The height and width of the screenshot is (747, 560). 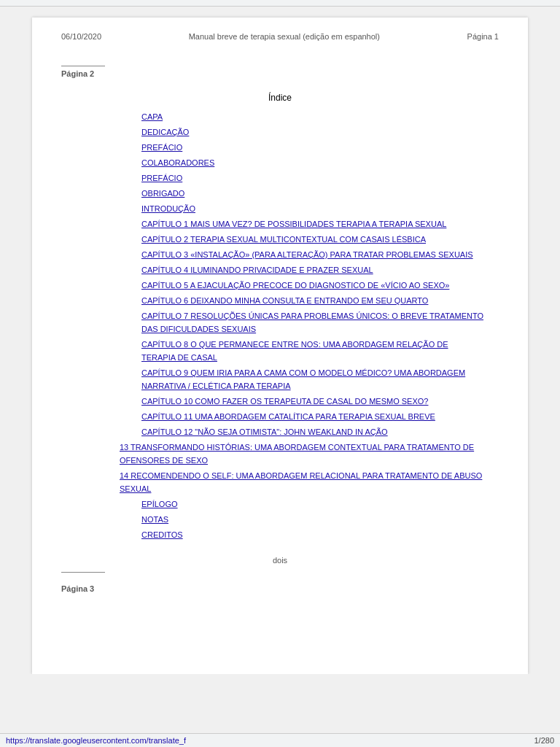 I want to click on toc-item-11: CAPÍTULO 5 A EJACULAÇÃO PRECOCE DO DIAGN…, so click(x=302, y=285).